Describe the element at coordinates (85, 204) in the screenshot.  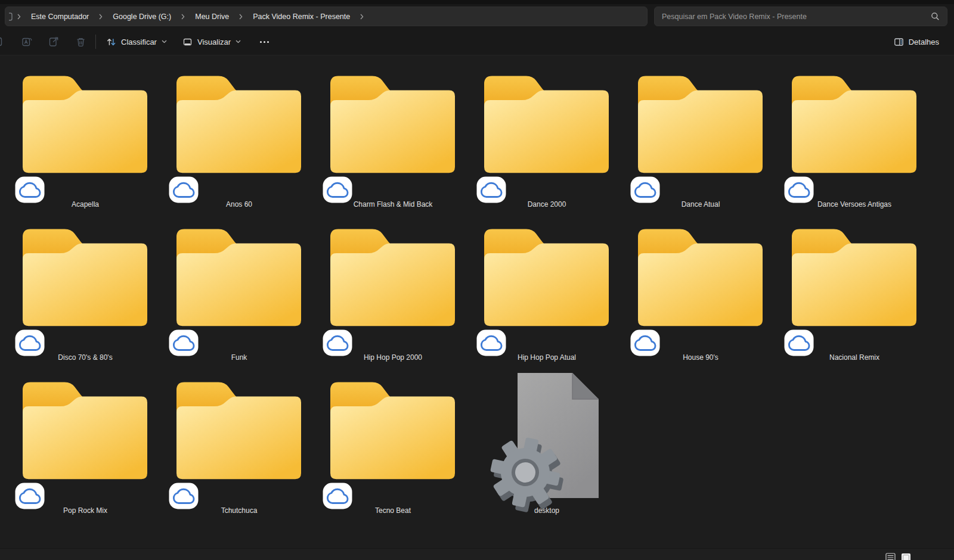
I see `file-name-label: Acapella` at that location.